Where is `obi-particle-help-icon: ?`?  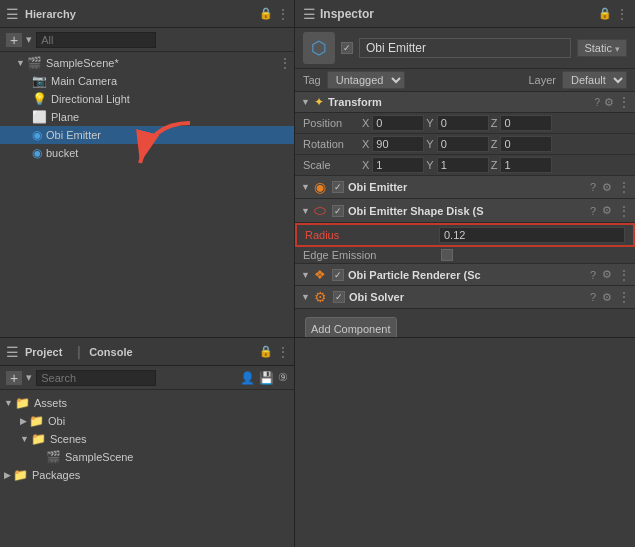
obi-particle-help-icon: ? is located at coordinates (593, 275).